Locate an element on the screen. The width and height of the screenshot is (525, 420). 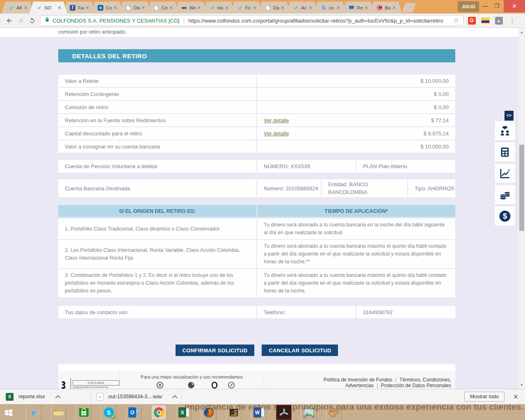
tab-google: G co ✕ is located at coordinates (330, 7).